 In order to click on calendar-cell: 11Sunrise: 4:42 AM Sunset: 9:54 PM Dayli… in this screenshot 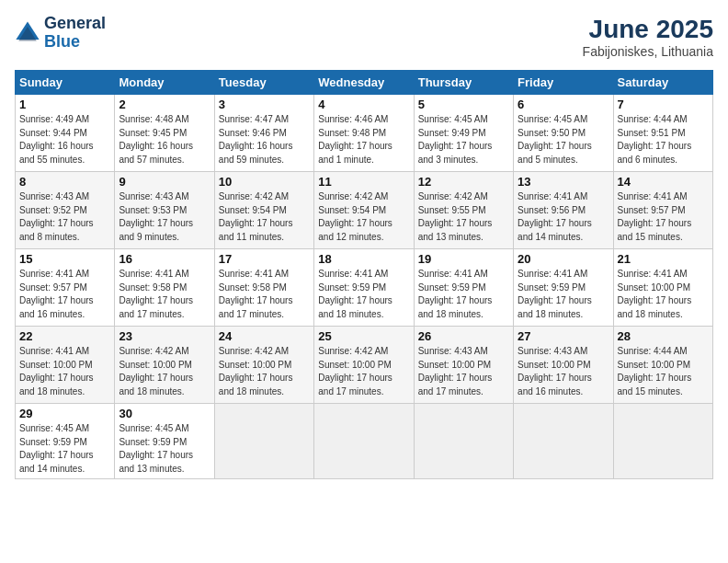, I will do `click(364, 211)`.